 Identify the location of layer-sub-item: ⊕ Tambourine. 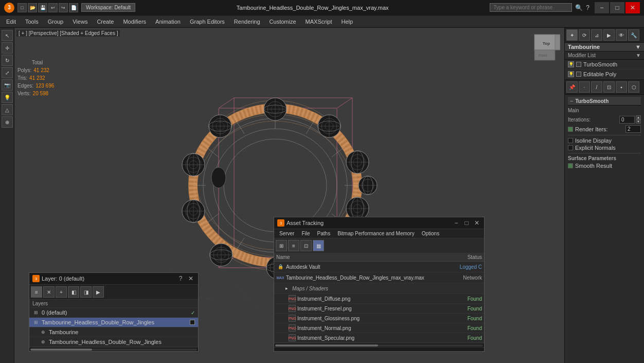
(114, 333).